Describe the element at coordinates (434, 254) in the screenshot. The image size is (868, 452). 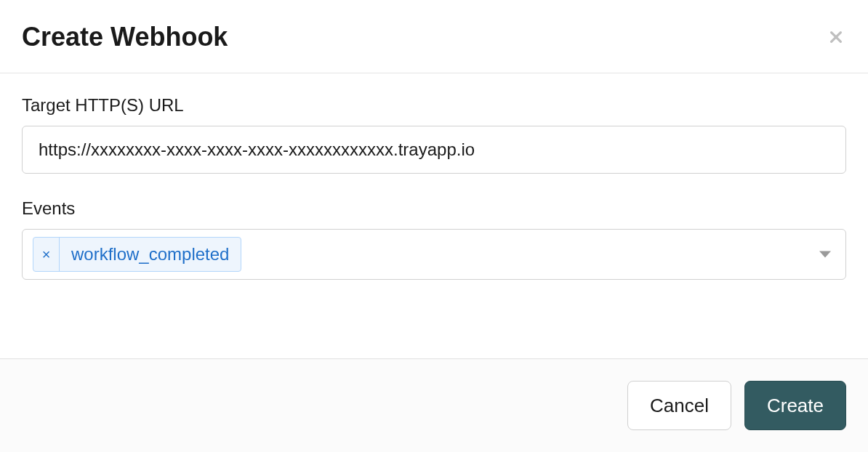
I see `events-multiselect: × workflow_completed` at that location.